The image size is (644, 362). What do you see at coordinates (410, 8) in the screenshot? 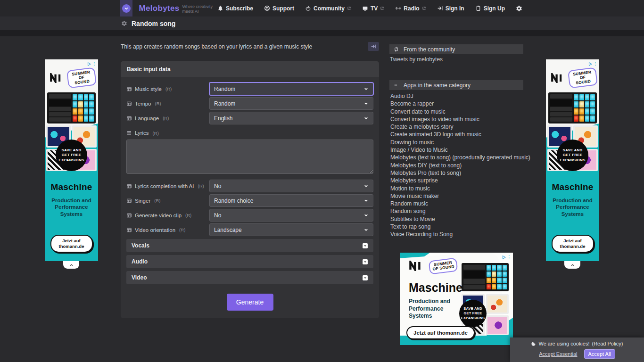
I see `nav-item-radio: Radio` at bounding box center [410, 8].